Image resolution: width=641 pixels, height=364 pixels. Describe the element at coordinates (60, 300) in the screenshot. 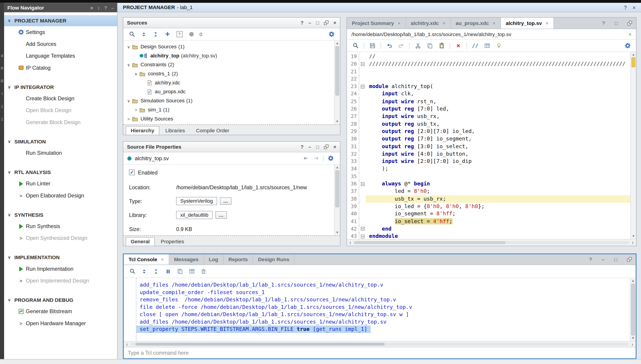

I see `flow-section-program-and-debug: ∨PROGRAM AND DEBUG` at that location.